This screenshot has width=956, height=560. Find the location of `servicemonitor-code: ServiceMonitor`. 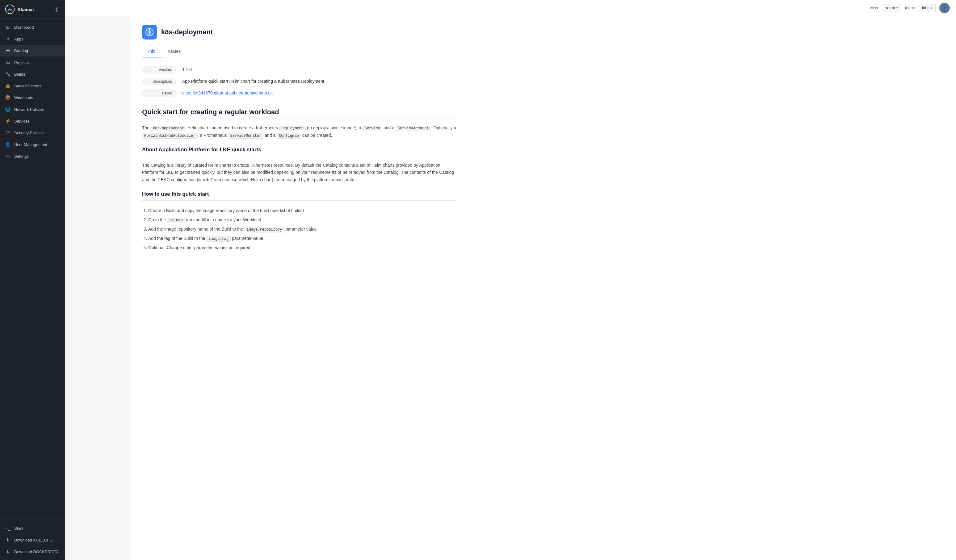

servicemonitor-code: ServiceMonitor is located at coordinates (246, 136).